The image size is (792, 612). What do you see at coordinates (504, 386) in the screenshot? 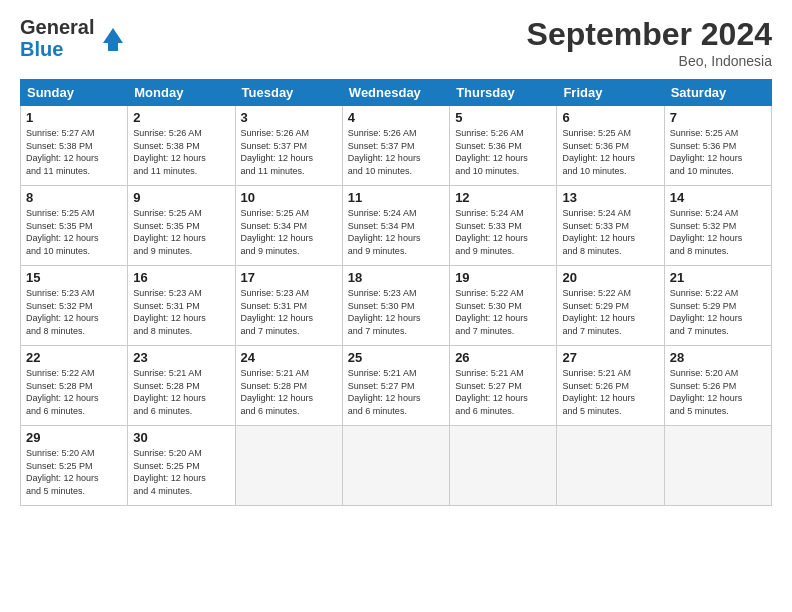
I see `table-row: 26 Sunrise: 5:21 AMSunset: 5:27 PMDaylig…` at bounding box center [504, 386].